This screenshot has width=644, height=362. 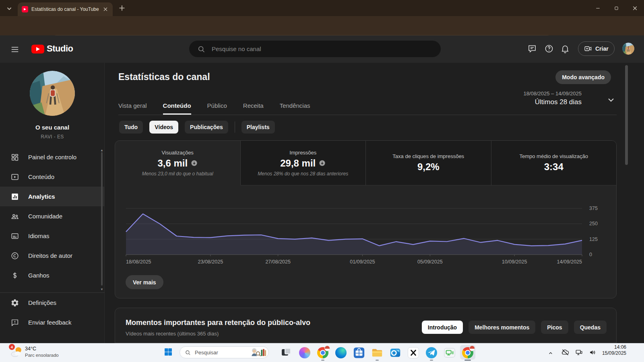 I want to click on menu-icon, so click(x=15, y=49).